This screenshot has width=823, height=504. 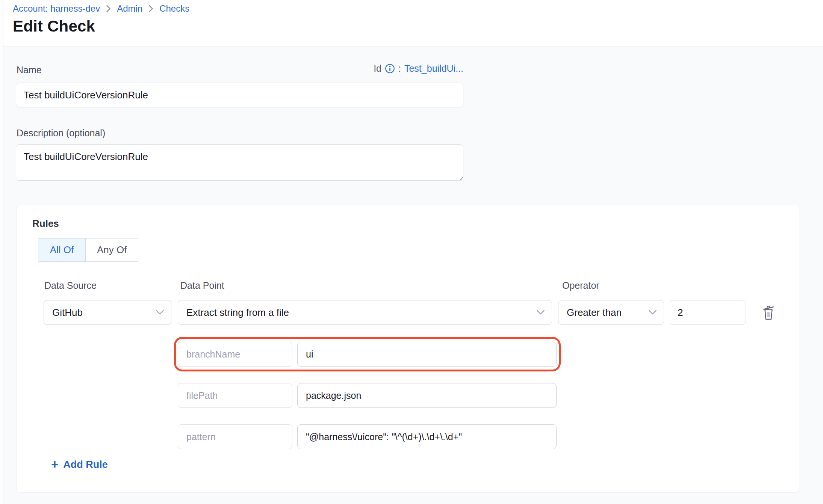 What do you see at coordinates (365, 312) in the screenshot?
I see `data-point-select: Extract string from a file` at bounding box center [365, 312].